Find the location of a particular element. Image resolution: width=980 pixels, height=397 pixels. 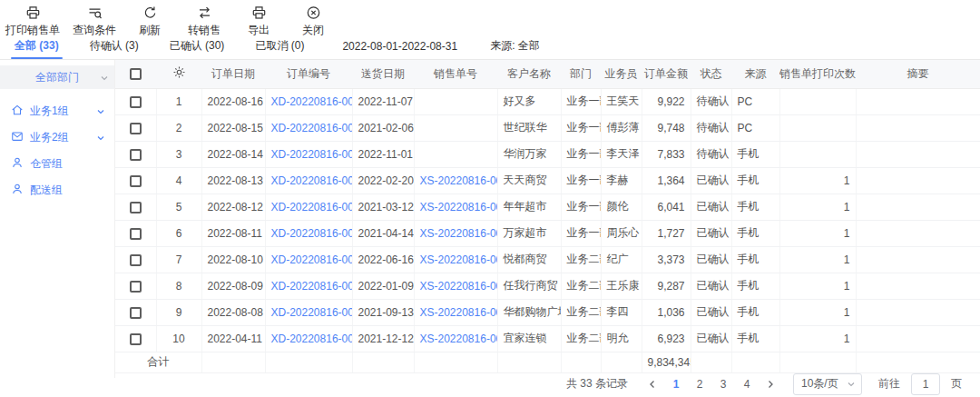

order-no-link: XD-20220816-000012 is located at coordinates (312, 260).